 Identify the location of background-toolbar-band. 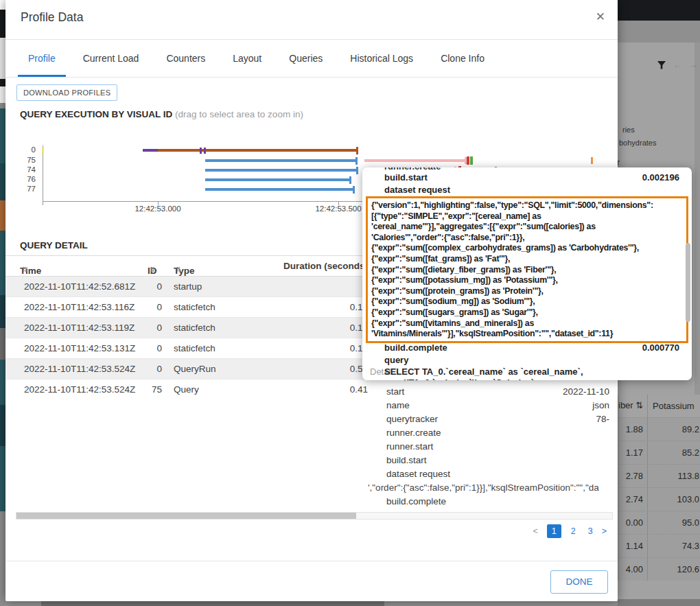
(659, 32).